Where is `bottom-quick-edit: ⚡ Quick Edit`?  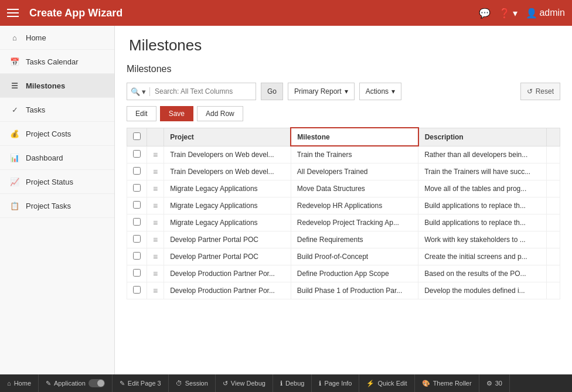 bottom-quick-edit: ⚡ Quick Edit is located at coordinates (387, 383).